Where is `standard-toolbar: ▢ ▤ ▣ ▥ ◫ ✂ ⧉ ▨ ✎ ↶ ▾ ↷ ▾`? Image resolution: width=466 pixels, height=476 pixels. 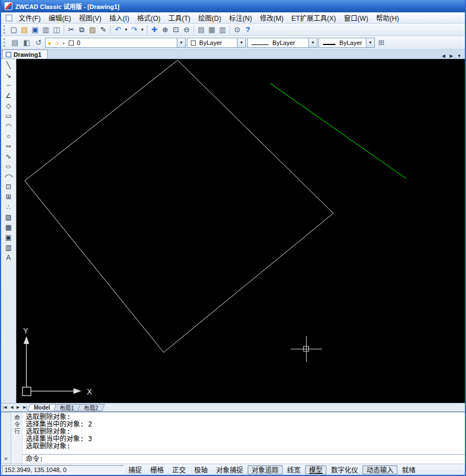 standard-toolbar: ▢ ▤ ▣ ▥ ◫ ✂ ⧉ ▨ ✎ ↶ ▾ ↷ ▾ is located at coordinates (233, 30).